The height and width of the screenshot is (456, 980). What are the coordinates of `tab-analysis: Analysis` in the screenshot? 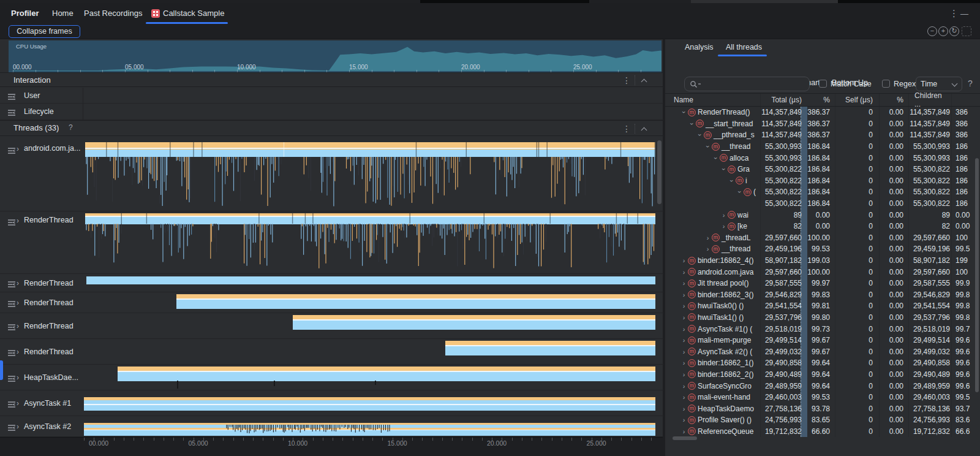 It's located at (699, 47).